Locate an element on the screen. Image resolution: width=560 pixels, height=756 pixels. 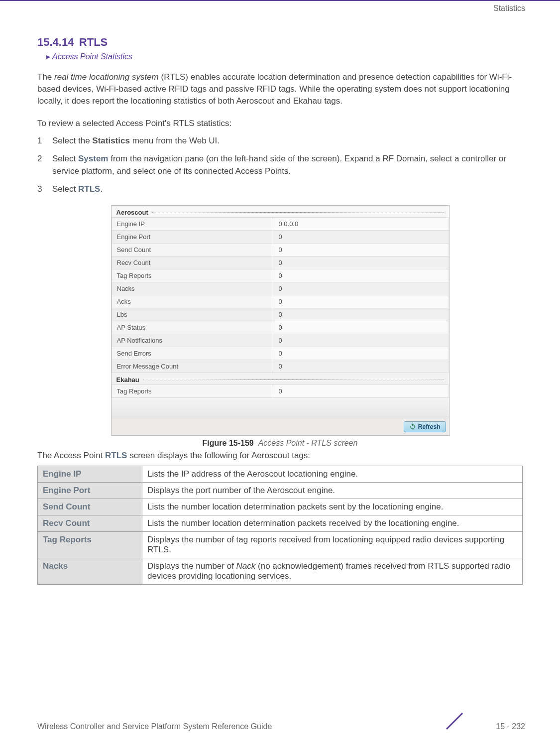
step-3: 3 Select RTLS. is located at coordinates (280, 189).